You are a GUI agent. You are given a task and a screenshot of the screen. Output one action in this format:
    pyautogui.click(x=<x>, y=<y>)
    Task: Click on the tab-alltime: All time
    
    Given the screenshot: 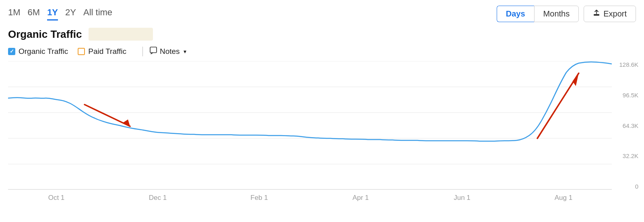 What is the action you would take?
    pyautogui.click(x=98, y=14)
    